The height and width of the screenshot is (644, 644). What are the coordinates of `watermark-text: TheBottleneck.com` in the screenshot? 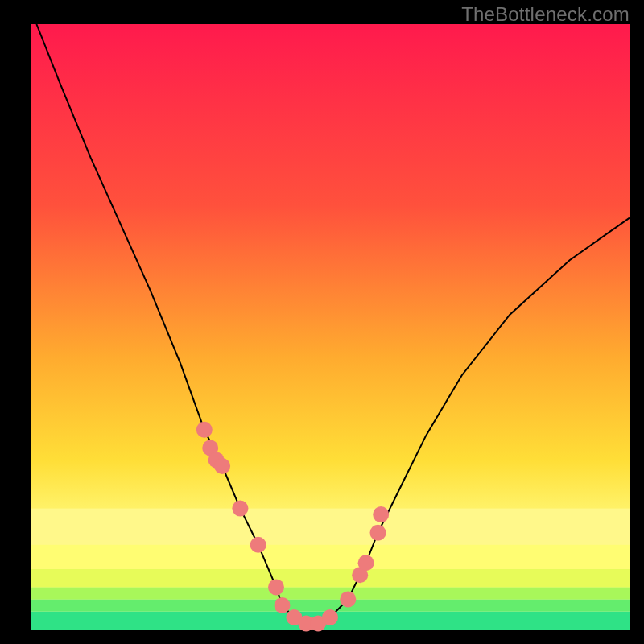 It's located at (546, 14).